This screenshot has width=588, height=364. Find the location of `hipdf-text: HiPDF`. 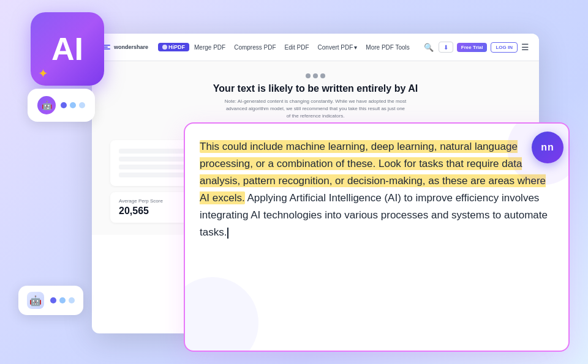

hipdf-text: HiPDF is located at coordinates (176, 47).